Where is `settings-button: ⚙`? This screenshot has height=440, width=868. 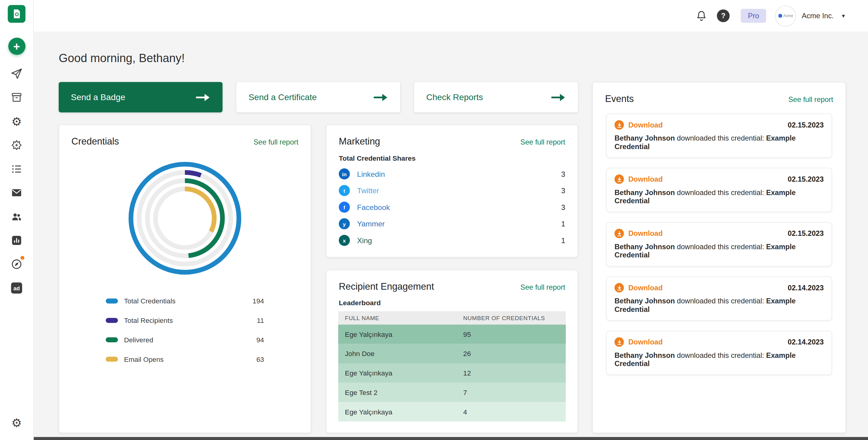 settings-button: ⚙ is located at coordinates (17, 423).